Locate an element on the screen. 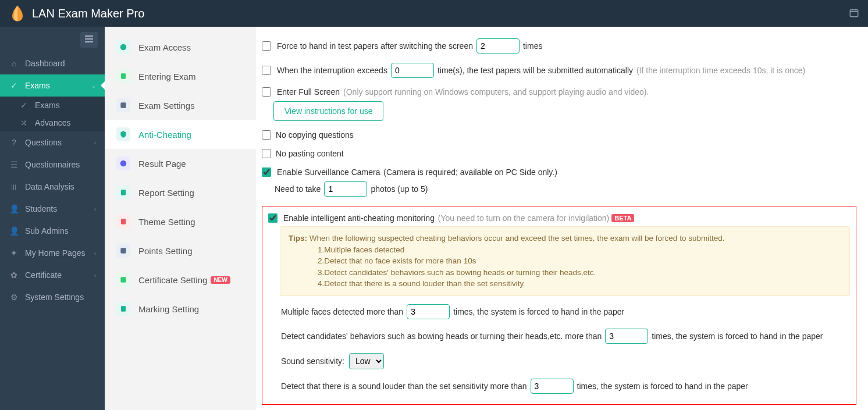 This screenshot has width=868, height=410. label-force-handin: Force to hand in test papers after switc… is located at coordinates (375, 46).